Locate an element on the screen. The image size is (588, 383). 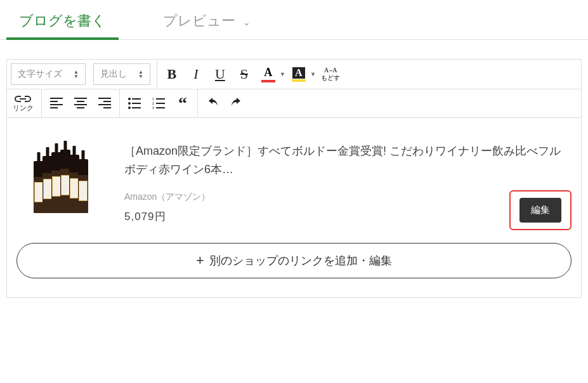
align-left-icon is located at coordinates (56, 103).